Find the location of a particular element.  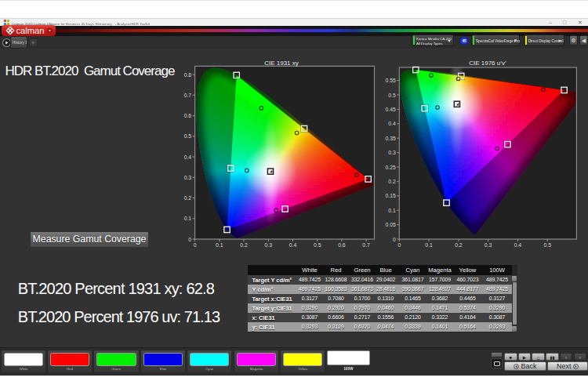

svg-text: 0.55 is located at coordinates (390, 80).